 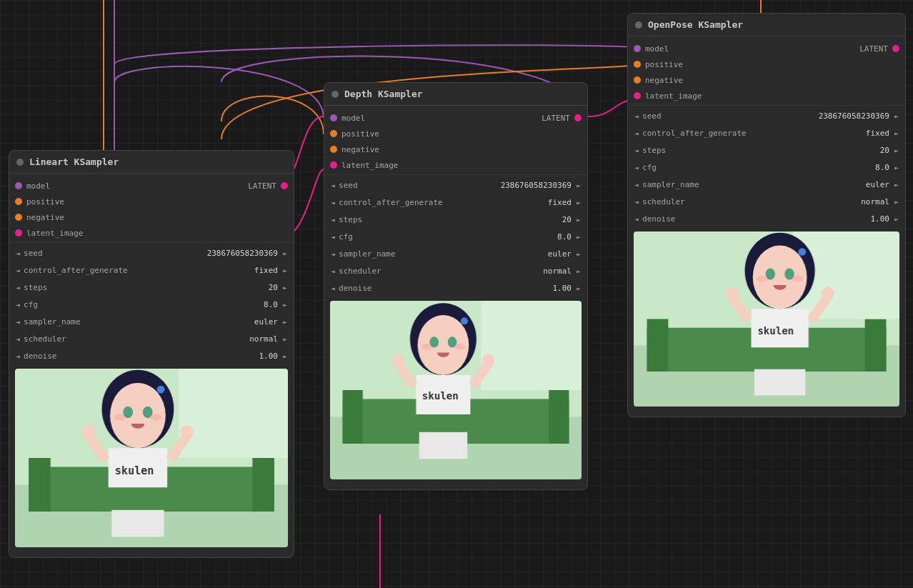 What do you see at coordinates (151, 287) in the screenshot?
I see `lineart-steps-row: ◄ steps 20 ►` at bounding box center [151, 287].